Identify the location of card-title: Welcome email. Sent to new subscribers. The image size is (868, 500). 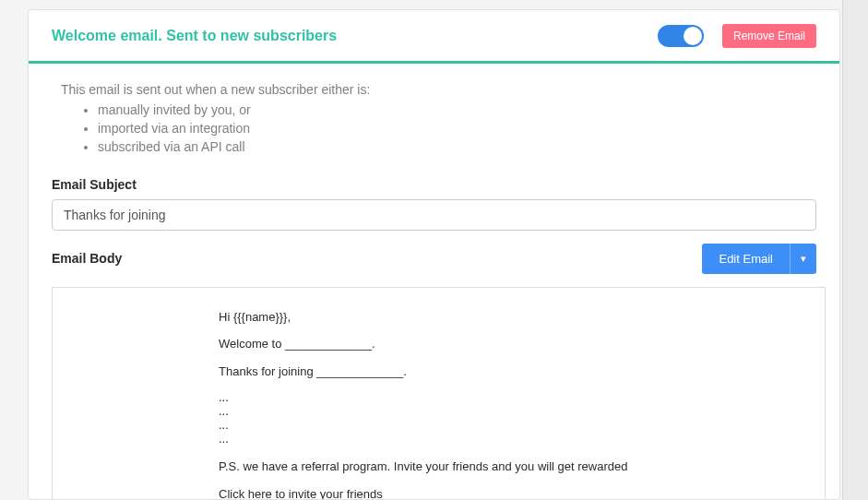
(194, 36).